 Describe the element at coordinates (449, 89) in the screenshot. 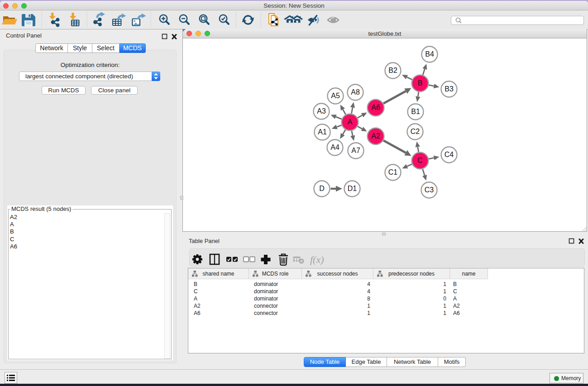

I see `svg-text: B3` at that location.